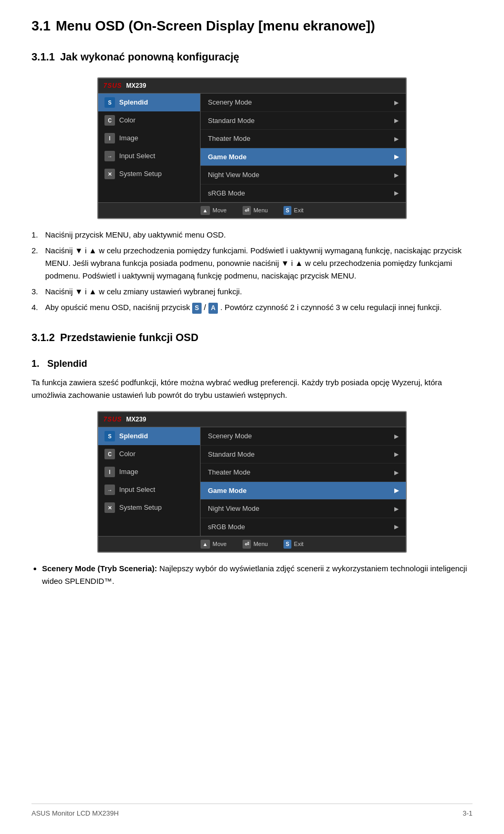 The height and width of the screenshot is (834, 504). I want to click on left-item-icon-image: I, so click(110, 472).